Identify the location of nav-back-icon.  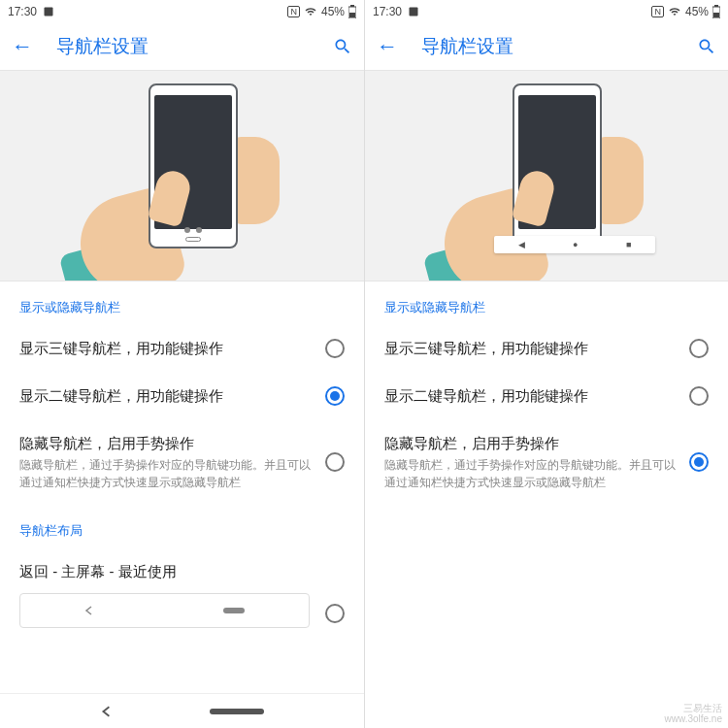
(107, 711).